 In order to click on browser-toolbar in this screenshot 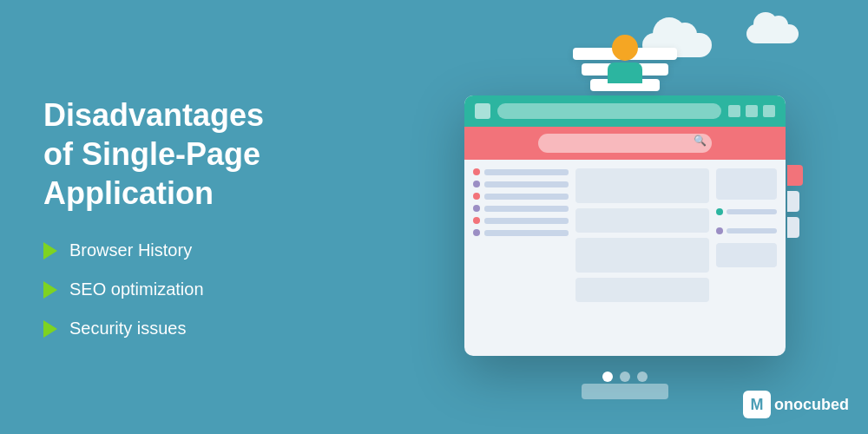, I will do `click(625, 111)`.